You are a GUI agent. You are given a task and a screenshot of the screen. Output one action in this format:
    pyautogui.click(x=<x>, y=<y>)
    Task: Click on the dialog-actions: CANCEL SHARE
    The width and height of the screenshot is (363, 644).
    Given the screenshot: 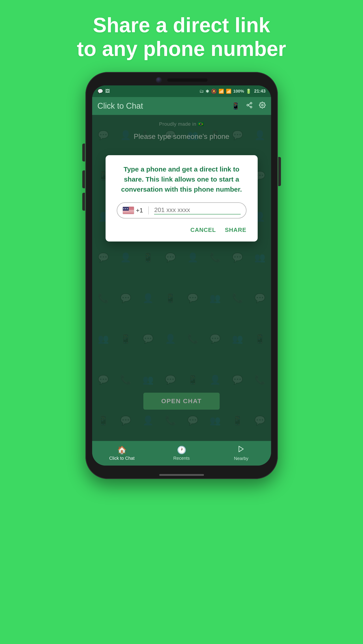 What is the action you would take?
    pyautogui.click(x=182, y=230)
    